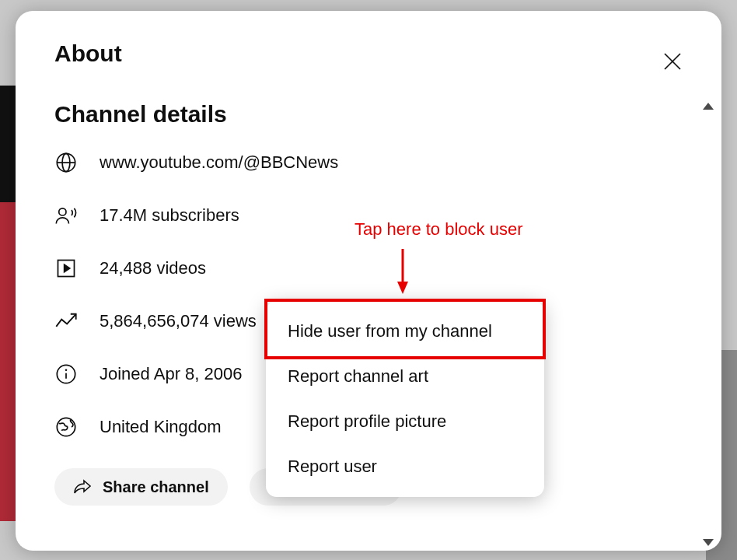  What do you see at coordinates (152, 268) in the screenshot?
I see `detail-videos-text: 24,488 videos` at bounding box center [152, 268].